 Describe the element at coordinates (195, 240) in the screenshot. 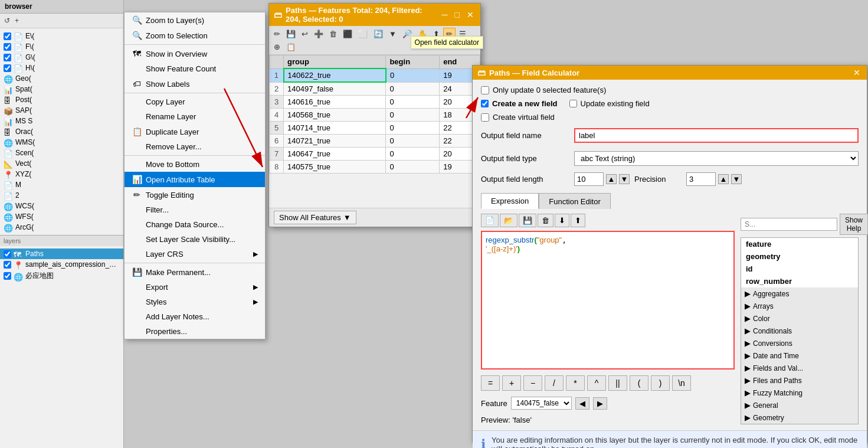

I see `ctx-scale-visibility: Set Layer Scale Visibility...` at that location.